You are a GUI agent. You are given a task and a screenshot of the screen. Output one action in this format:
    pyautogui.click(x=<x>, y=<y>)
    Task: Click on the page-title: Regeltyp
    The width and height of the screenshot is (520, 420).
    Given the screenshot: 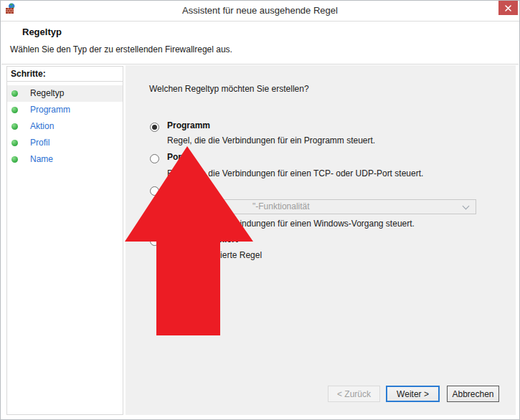 What is the action you would take?
    pyautogui.click(x=42, y=32)
    